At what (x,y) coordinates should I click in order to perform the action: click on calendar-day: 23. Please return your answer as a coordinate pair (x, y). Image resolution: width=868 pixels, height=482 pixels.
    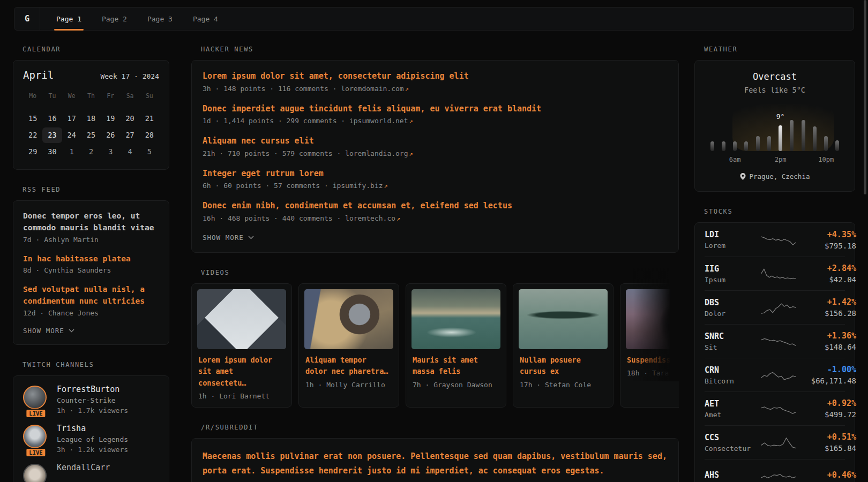
    Looking at the image, I should click on (52, 135).